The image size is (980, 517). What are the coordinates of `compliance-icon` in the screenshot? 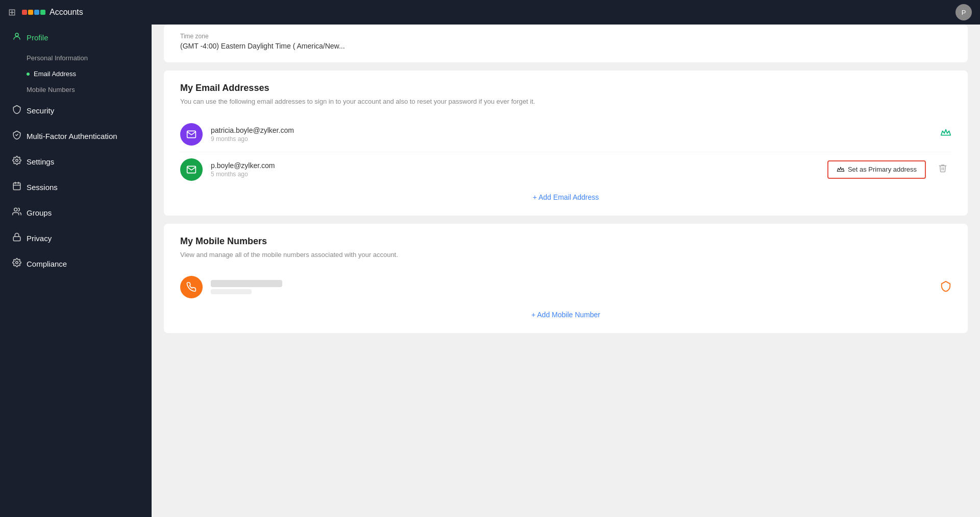 It's located at (17, 264).